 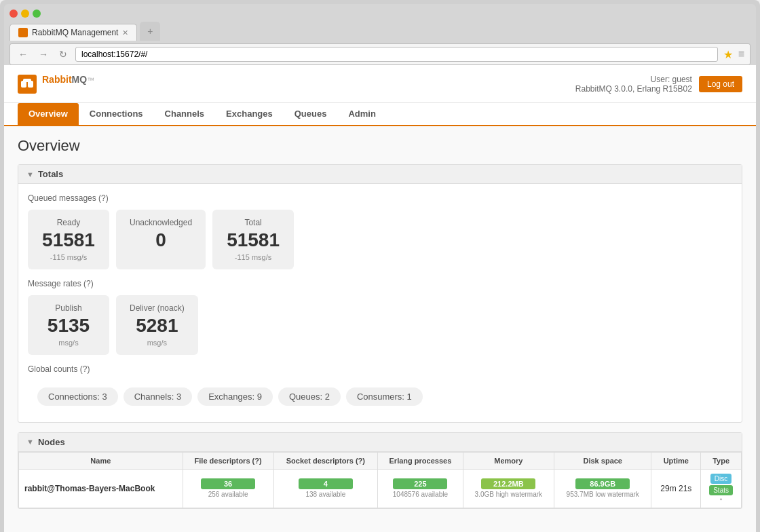 I want to click on nav-item-channels: Channels, so click(x=185, y=115).